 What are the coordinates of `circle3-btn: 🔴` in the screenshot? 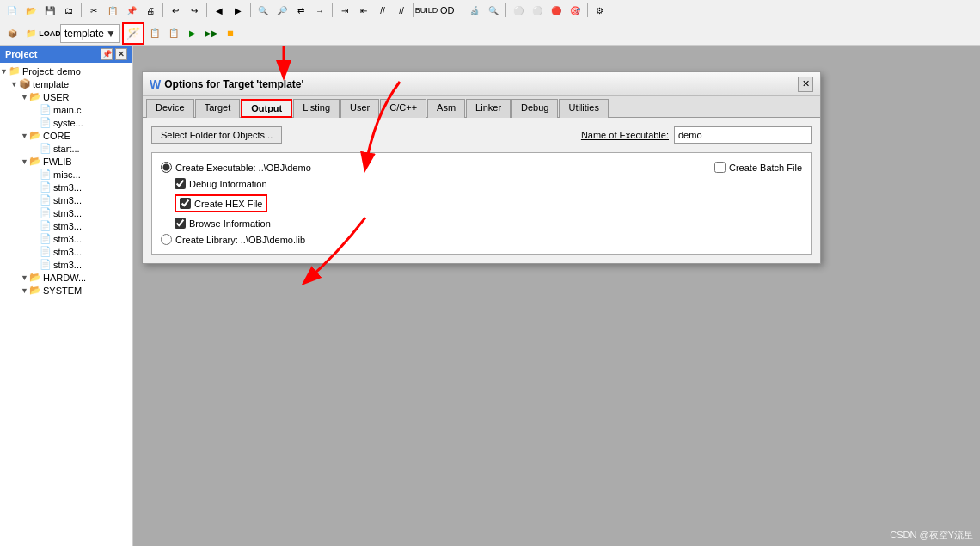 It's located at (556, 10).